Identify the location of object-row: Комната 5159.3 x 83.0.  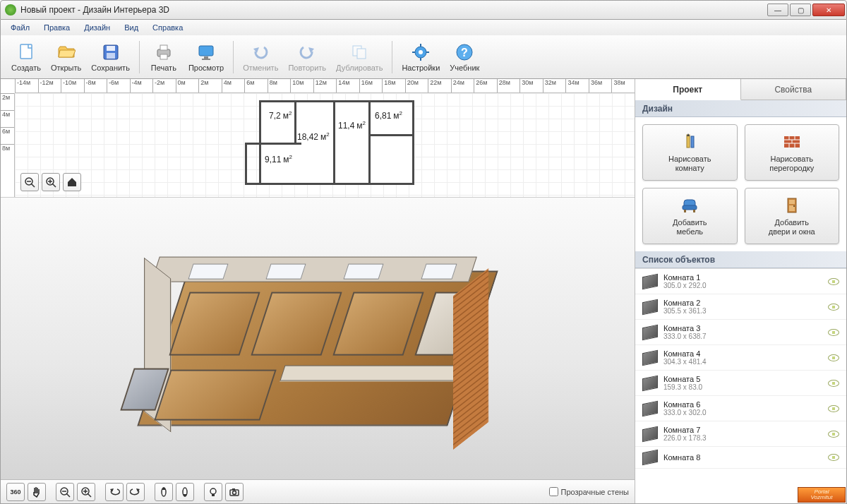
(741, 383).